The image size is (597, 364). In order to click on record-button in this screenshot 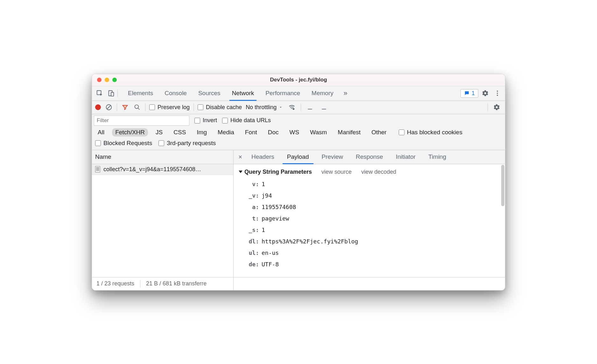, I will do `click(98, 107)`.